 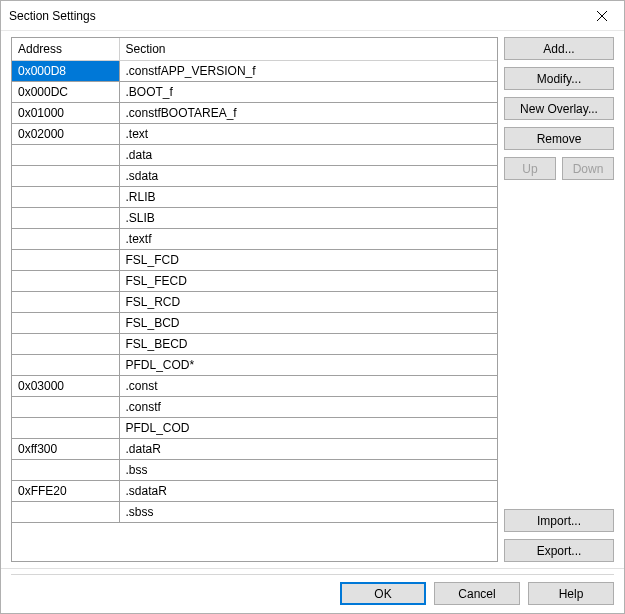 I want to click on table-row: 0x000D8.constfAPP_VERSION_f, so click(x=254, y=72).